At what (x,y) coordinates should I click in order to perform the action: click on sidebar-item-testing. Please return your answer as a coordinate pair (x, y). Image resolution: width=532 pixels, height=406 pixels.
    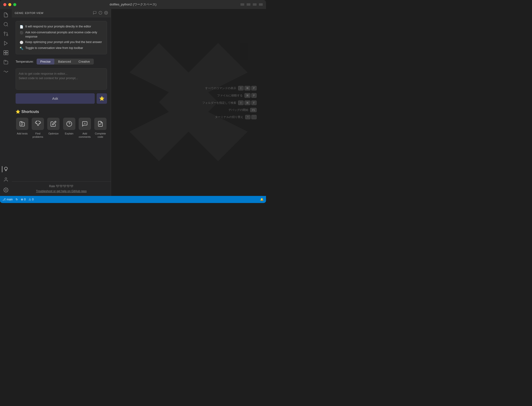
    Looking at the image, I should click on (6, 62).